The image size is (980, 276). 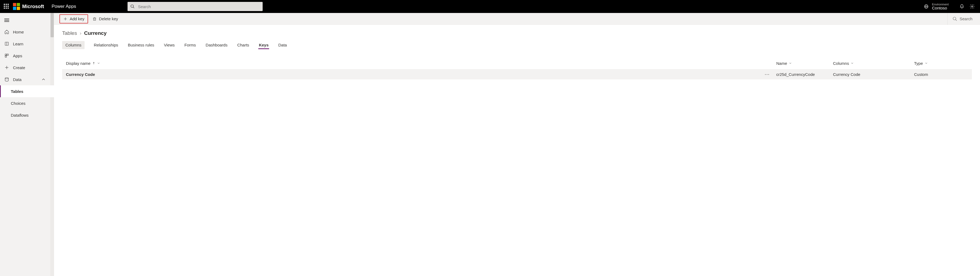 What do you see at coordinates (77, 19) in the screenshot?
I see `add-key-label: Add key` at bounding box center [77, 19].